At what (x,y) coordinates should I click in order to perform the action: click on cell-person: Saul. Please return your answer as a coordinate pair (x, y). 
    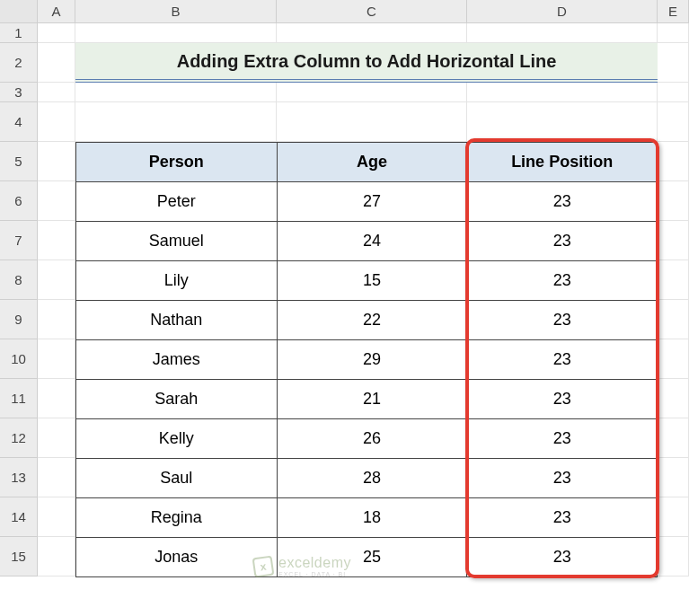
    Looking at the image, I should click on (177, 479).